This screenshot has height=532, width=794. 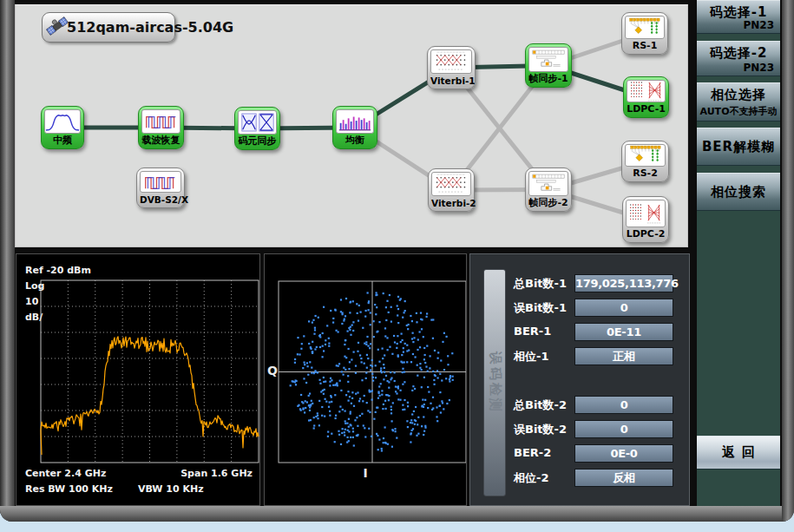 I want to click on block-ldpc-2: LDPC-2, so click(x=646, y=220).